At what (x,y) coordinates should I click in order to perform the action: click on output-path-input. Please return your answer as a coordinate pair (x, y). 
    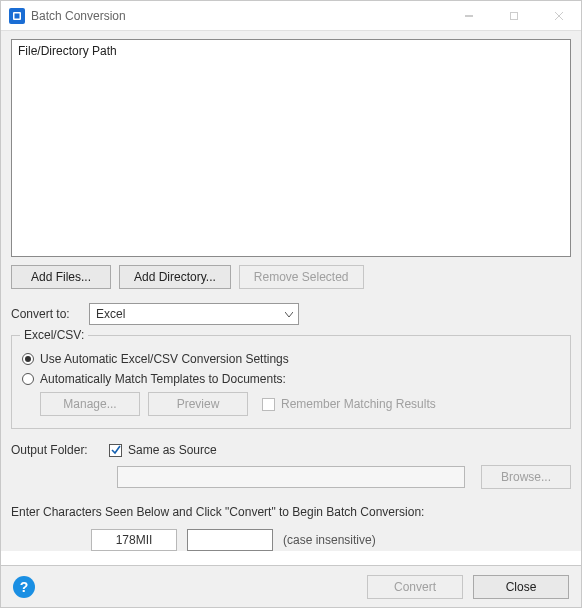
    Looking at the image, I should click on (291, 477).